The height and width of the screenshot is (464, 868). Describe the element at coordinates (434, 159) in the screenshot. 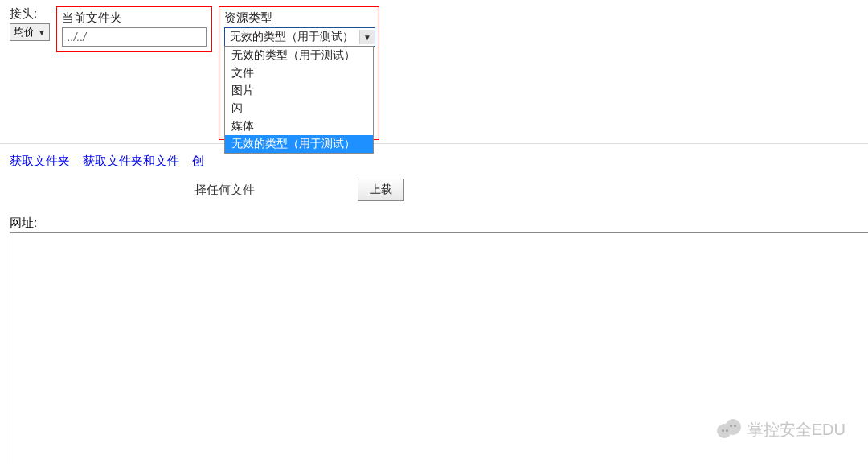

I see `action-links-row: 获取文件夹 获取文件夹和文件 创` at that location.